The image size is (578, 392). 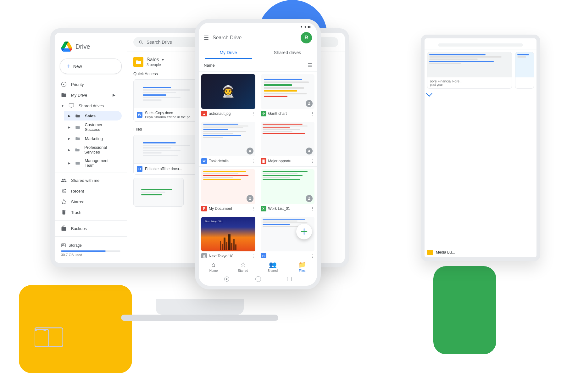 I want to click on major-more-icon: ⋮, so click(x=312, y=161).